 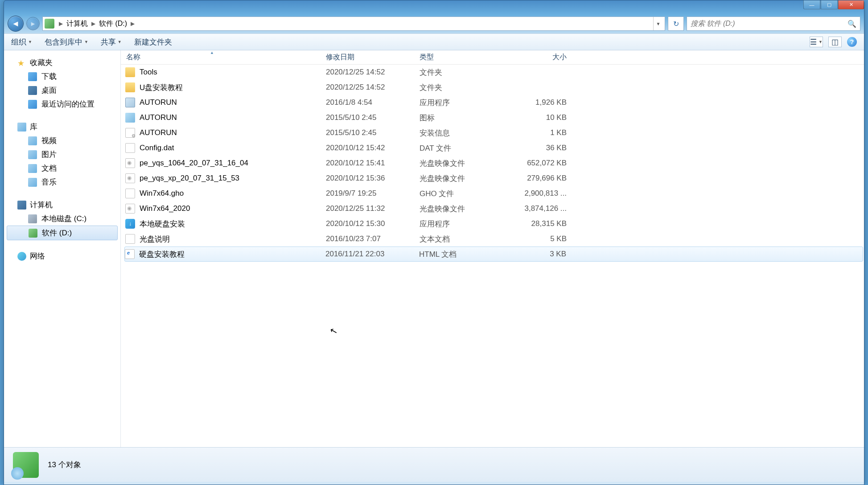 I want to click on search-input, so click(x=769, y=24).